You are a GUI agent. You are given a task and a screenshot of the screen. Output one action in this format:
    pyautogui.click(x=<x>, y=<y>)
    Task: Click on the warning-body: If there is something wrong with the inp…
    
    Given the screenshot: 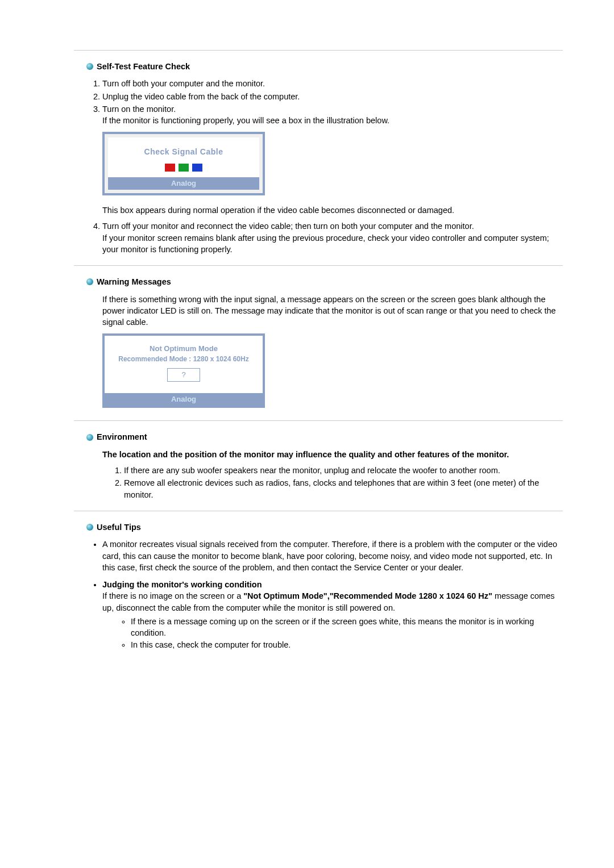 What is the action you would take?
    pyautogui.click(x=333, y=351)
    